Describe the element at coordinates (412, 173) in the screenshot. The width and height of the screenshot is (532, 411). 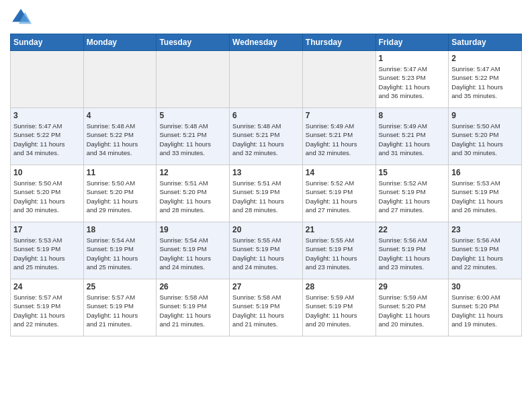
I see `day-number: 15` at that location.